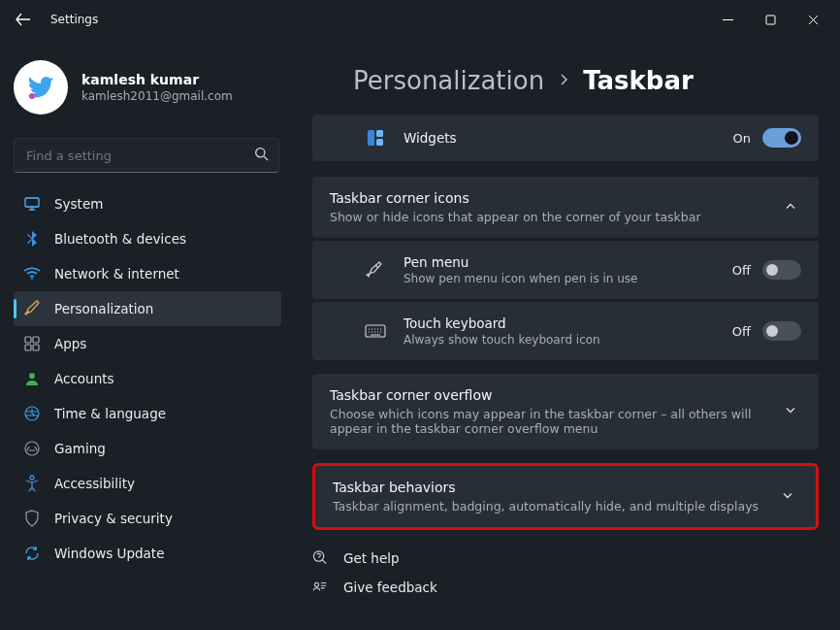 This screenshot has height=630, width=840. What do you see at coordinates (547, 395) in the screenshot?
I see `corner-overflow-title: Taskbar corner overflow` at bounding box center [547, 395].